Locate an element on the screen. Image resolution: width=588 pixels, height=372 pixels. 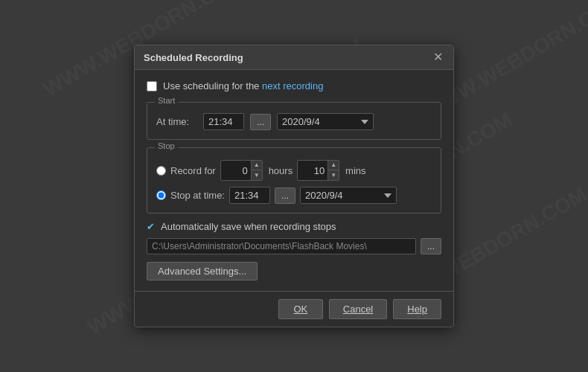
mins-spin-up: ▲ is located at coordinates (333, 165).